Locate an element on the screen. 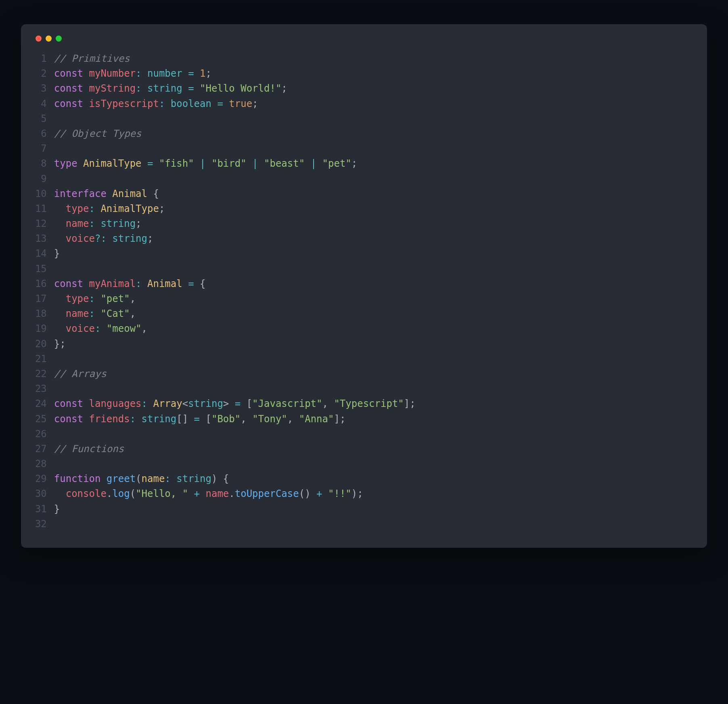 The image size is (728, 704). line-content: type AnimalType = "fish" | "bird" | "bea… is located at coordinates (206, 164).